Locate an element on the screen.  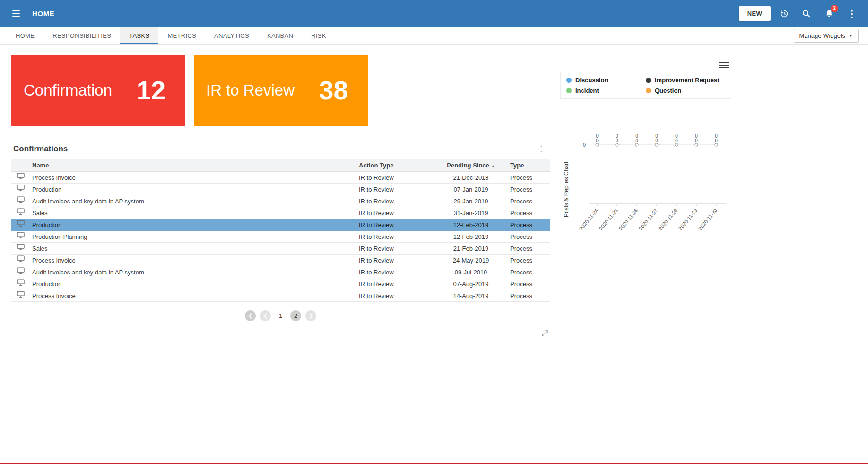
cell-pending-since: 21-Feb-2019 is located at coordinates (471, 249).